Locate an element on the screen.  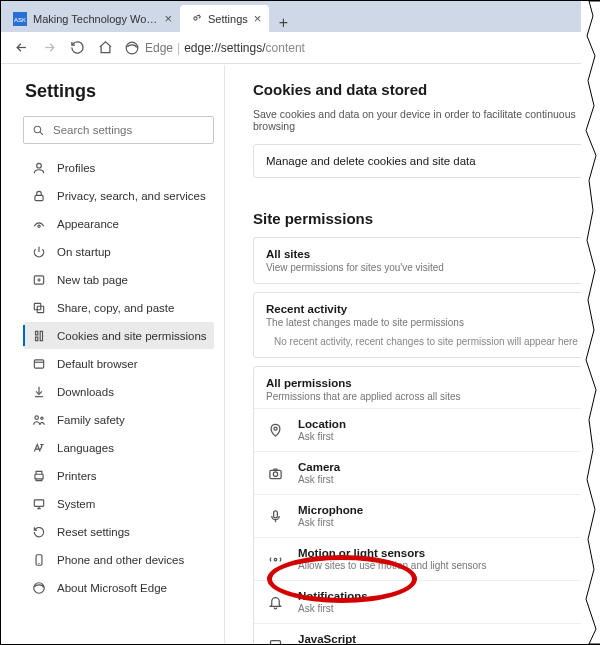
perm-desc: Allow sites to use motion and light sens… is located at coordinates (392, 566).